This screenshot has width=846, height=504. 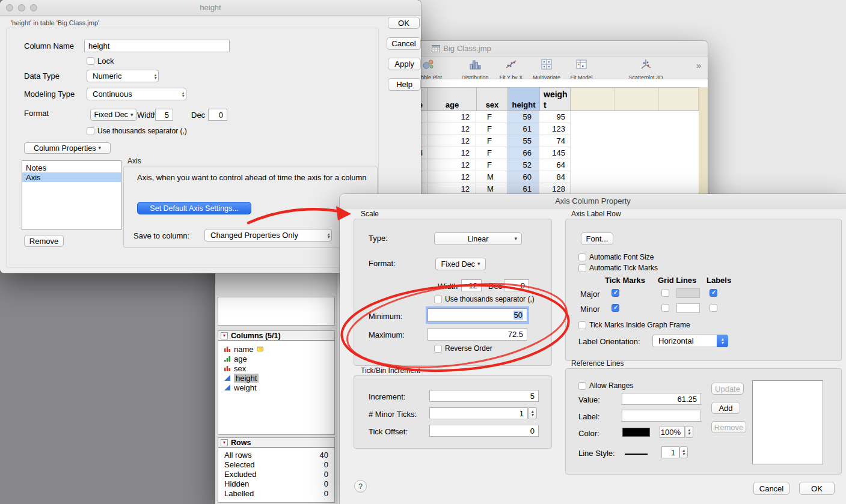 What do you see at coordinates (646, 69) in the screenshot?
I see `toolbar-button-scatterplot-3d: Scatterplot 3D` at bounding box center [646, 69].